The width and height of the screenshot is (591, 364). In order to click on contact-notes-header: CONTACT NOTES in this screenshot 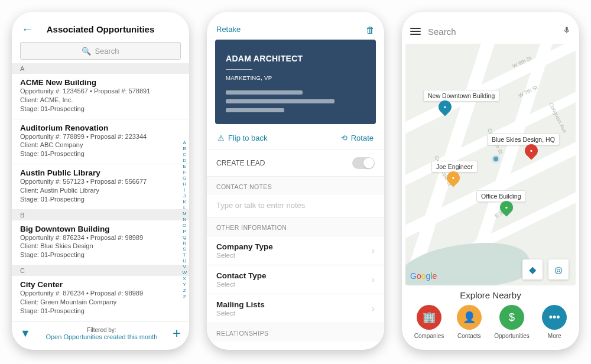, I will do `click(296, 186)`.